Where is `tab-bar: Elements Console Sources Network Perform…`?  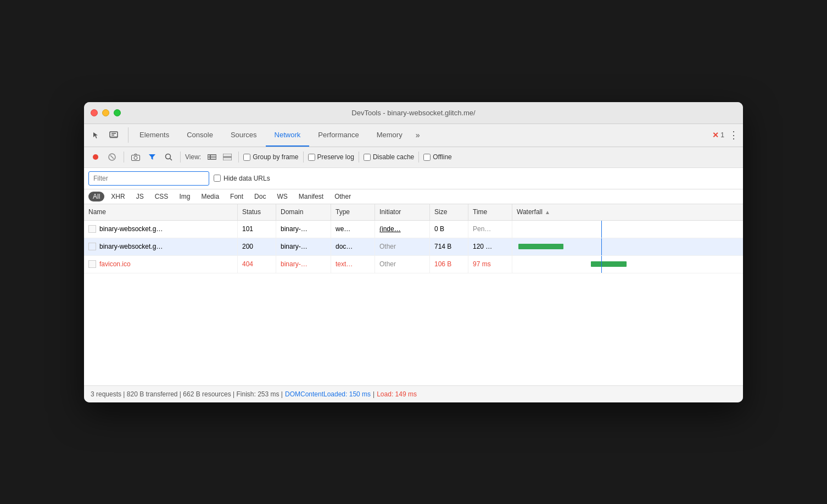
tab-bar: Elements Console Sources Network Perform… is located at coordinates (413, 136).